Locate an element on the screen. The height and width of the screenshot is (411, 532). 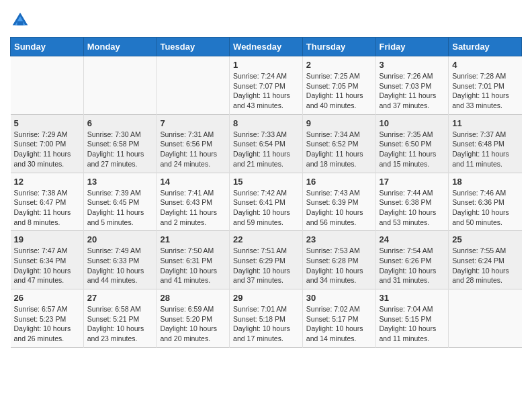
day-number: 9 is located at coordinates (339, 124).